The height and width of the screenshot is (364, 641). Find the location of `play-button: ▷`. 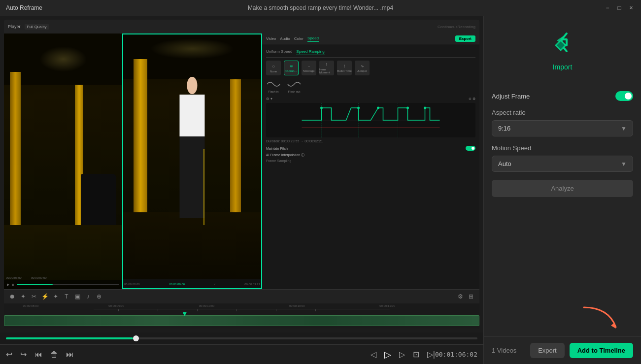

play-button: ▷ is located at coordinates (388, 355).